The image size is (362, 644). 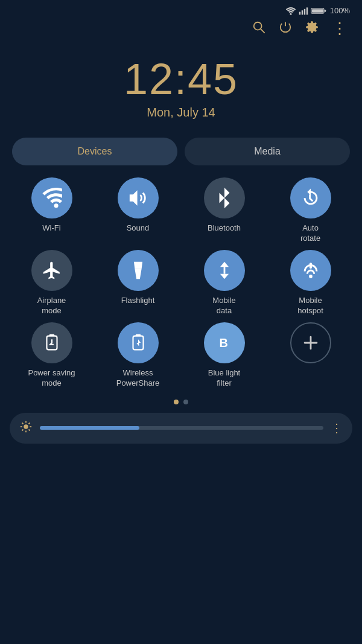 I want to click on mobiledata-icon, so click(x=224, y=270).